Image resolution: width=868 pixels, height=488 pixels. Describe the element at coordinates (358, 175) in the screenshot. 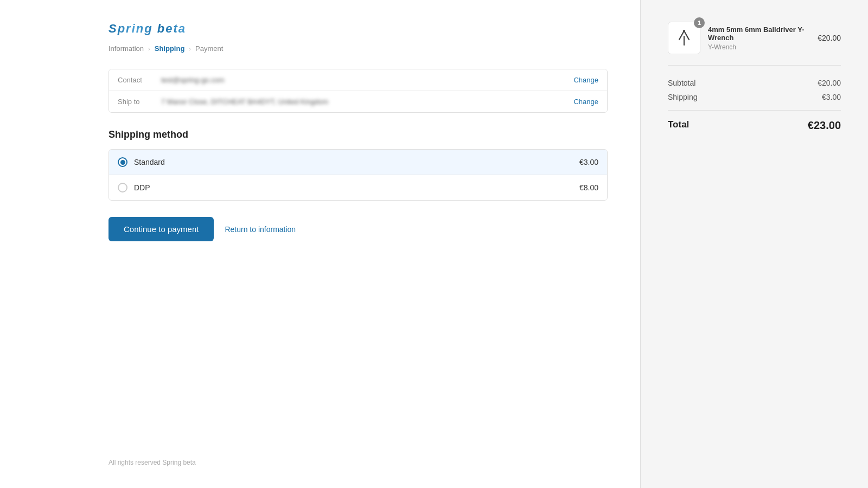

I see `shipping-options: Standard €3.00 DDP €8.00` at that location.